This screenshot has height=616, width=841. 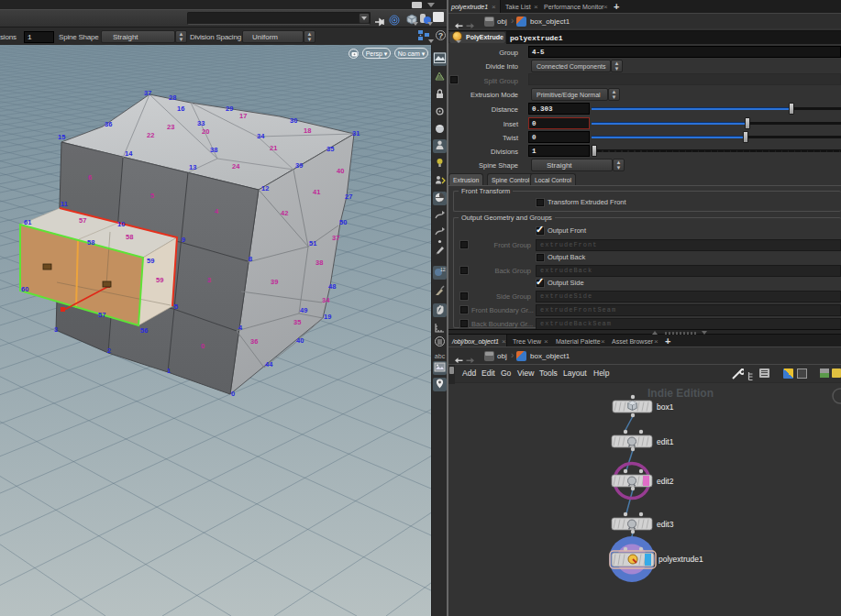 I want to click on svg-text: 56, so click(x=144, y=330).